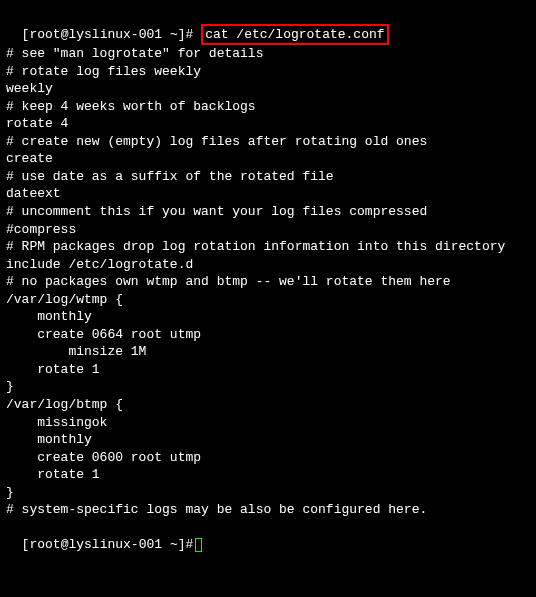 The image size is (536, 597). Describe the element at coordinates (268, 26) in the screenshot. I see `terminal-prompt-line: [root@lyslinux-001 ~]# cat /etc/logrotat…` at that location.